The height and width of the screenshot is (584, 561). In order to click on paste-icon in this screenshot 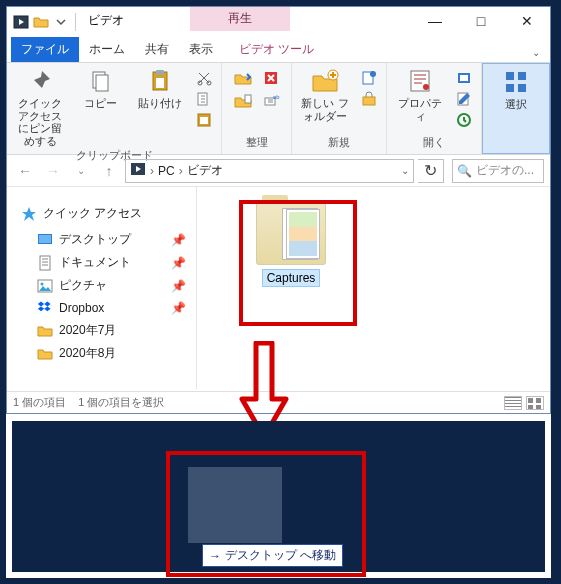, I will do `click(160, 81)`.